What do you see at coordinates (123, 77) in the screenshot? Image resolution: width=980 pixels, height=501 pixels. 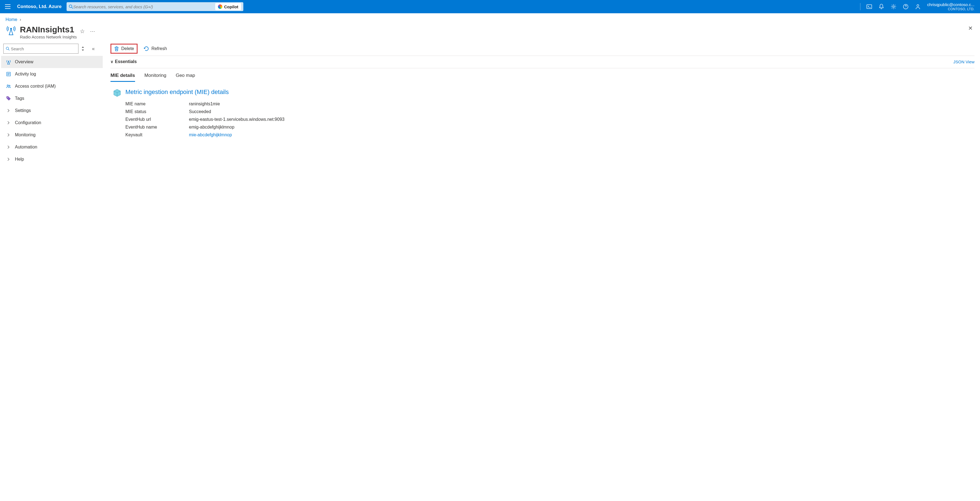 I see `tab-mie-details: MIE details` at bounding box center [123, 77].